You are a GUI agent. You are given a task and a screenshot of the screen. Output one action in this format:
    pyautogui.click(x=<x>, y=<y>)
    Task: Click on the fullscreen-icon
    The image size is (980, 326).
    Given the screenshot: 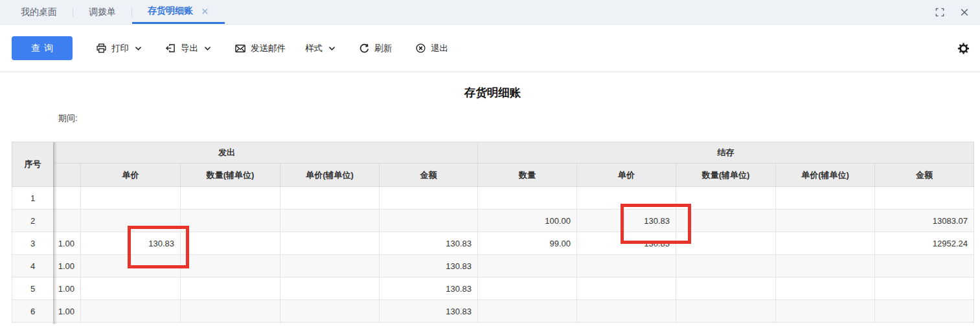 What is the action you would take?
    pyautogui.click(x=940, y=12)
    